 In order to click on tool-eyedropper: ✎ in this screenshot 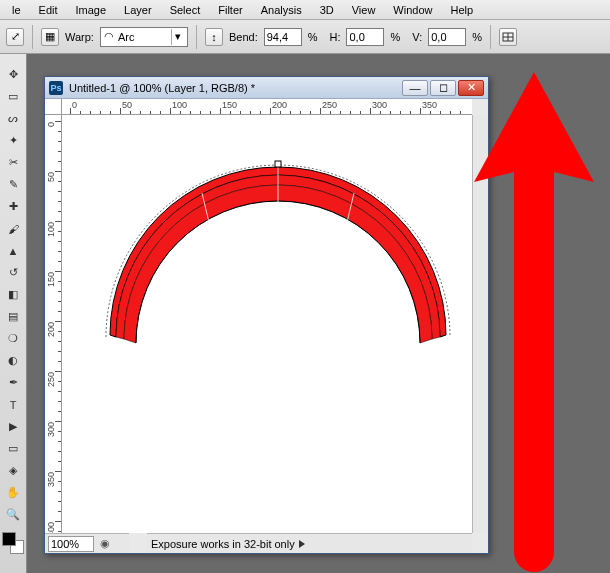, I will do `click(14, 184)`.